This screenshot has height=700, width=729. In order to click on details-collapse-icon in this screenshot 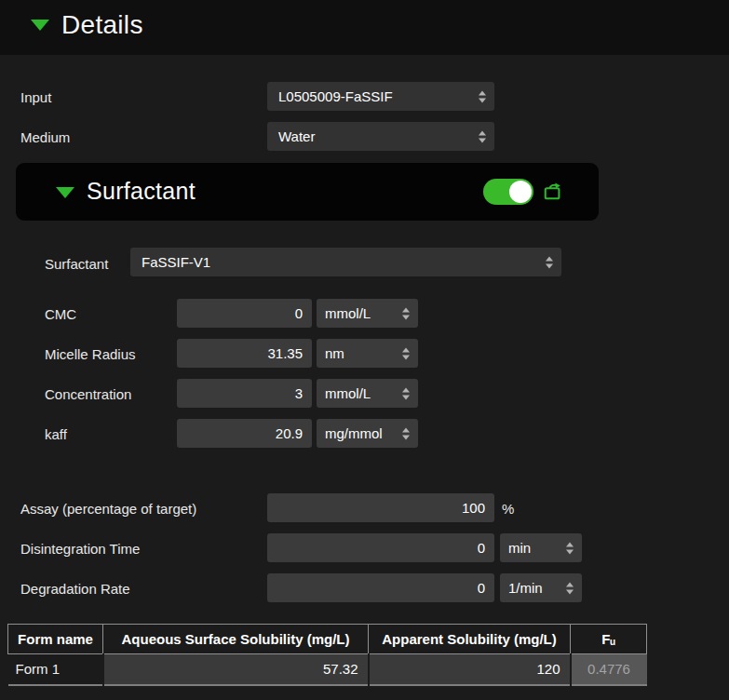, I will do `click(40, 25)`.